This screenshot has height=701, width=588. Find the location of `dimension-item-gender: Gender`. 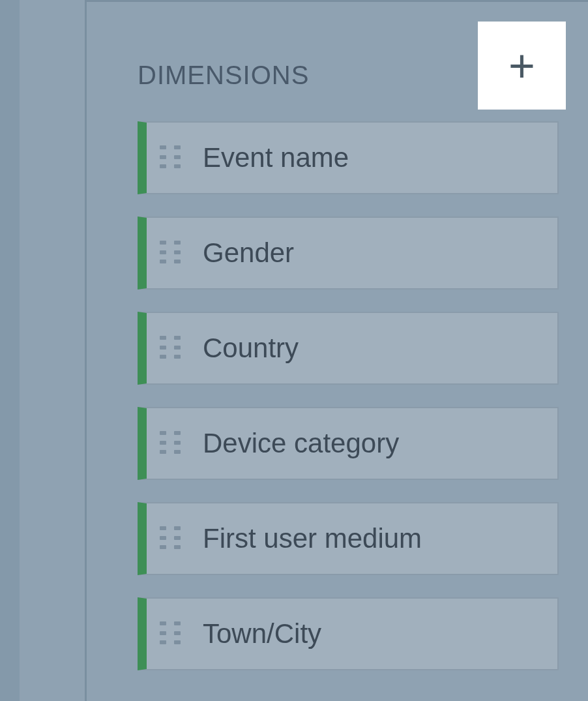

dimension-item-gender: Gender is located at coordinates (348, 253).